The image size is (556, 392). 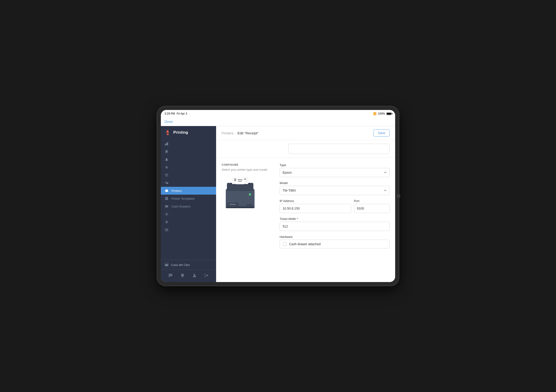 What do you see at coordinates (188, 276) in the screenshot?
I see `sidebar-bottom` at bounding box center [188, 276].